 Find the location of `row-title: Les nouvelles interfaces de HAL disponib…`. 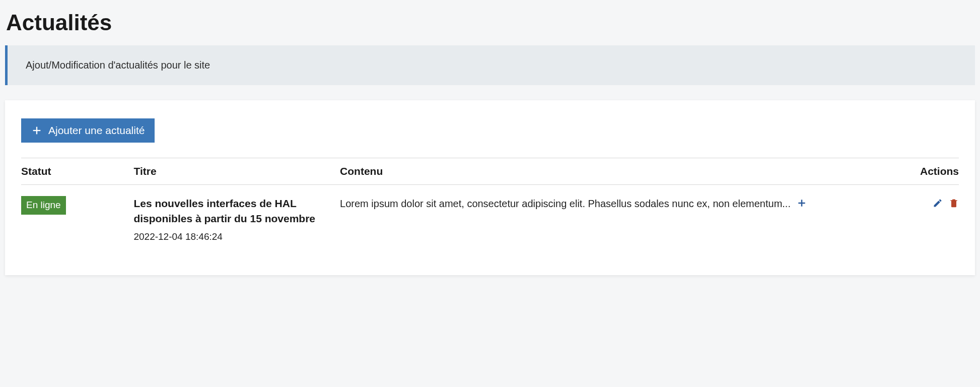

row-title: Les nouvelles interfaces de HAL disponib… is located at coordinates (233, 212).